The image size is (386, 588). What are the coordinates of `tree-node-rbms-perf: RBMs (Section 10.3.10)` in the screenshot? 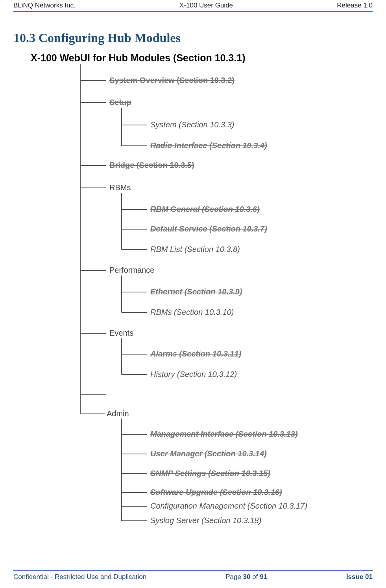 It's located at (192, 312).